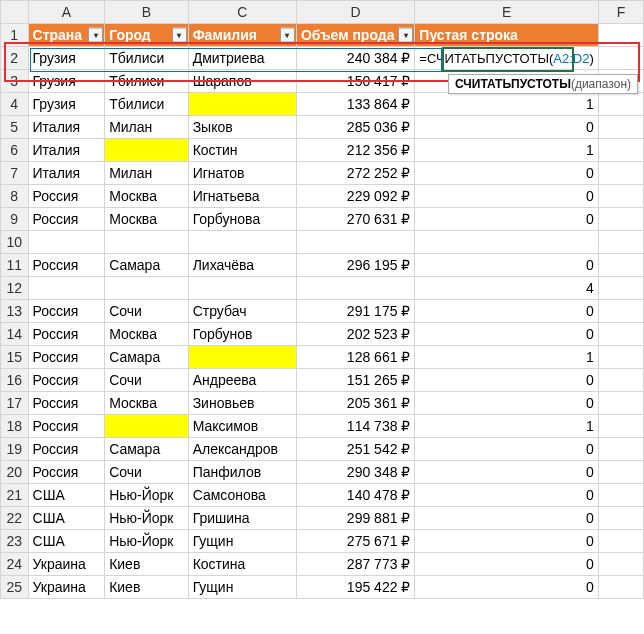 The image size is (644, 634). I want to click on cell: 275 671 ₽, so click(355, 542).